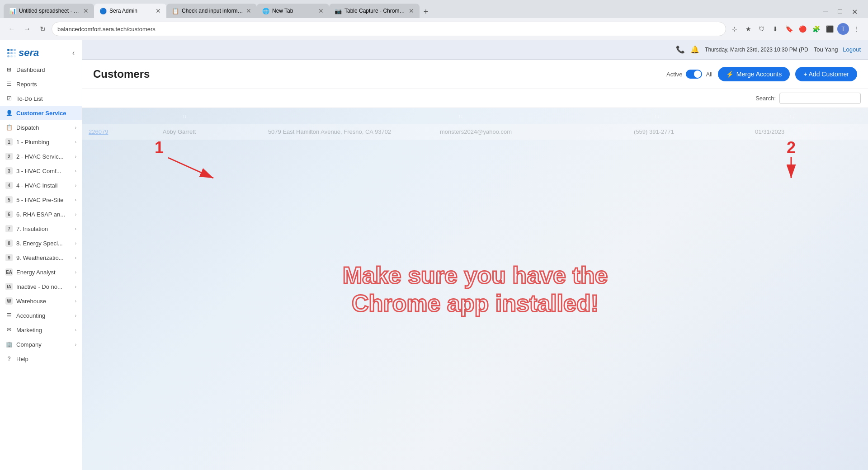  Describe the element at coordinates (808, 132) in the screenshot. I see `cell-date: 01/31/2023` at that location.